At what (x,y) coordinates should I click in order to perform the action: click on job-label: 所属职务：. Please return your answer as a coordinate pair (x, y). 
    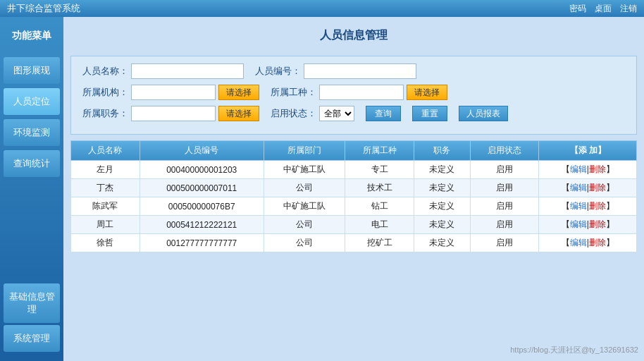
    Looking at the image, I should click on (106, 114).